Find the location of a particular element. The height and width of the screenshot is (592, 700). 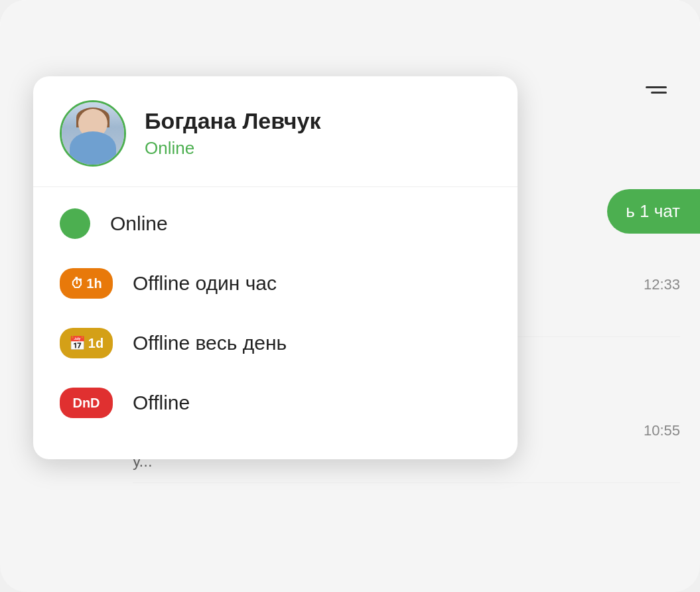

profile-info: Богдана Левчук Online is located at coordinates (233, 133).